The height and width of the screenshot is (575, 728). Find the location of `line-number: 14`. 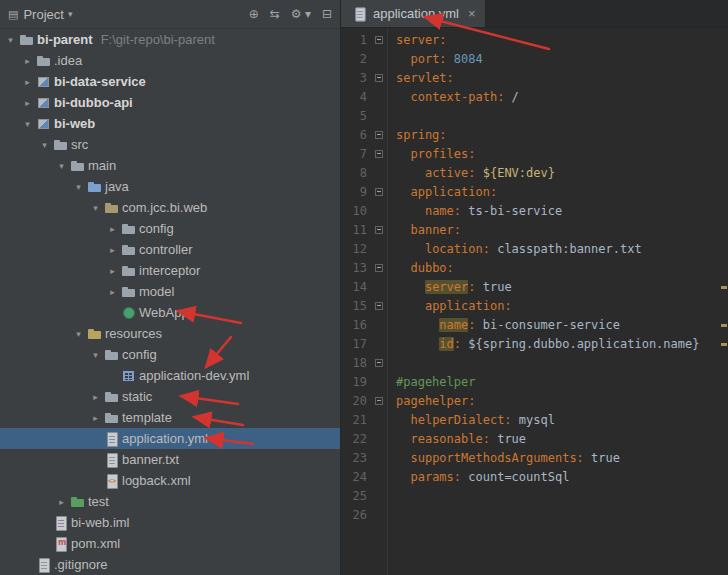

line-number: 14 is located at coordinates (356, 288).